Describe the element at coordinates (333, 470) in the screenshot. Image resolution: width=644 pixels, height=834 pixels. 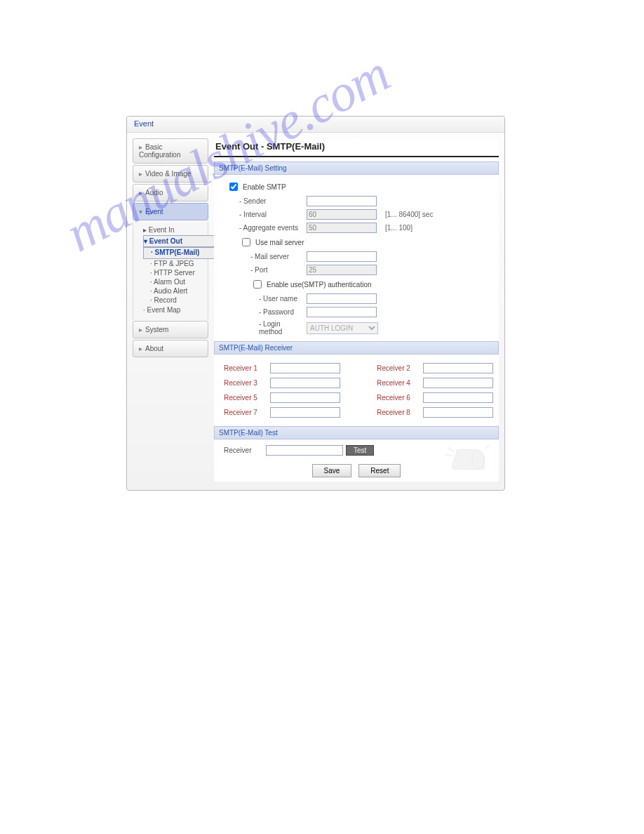
I see `save-button: Save` at that location.